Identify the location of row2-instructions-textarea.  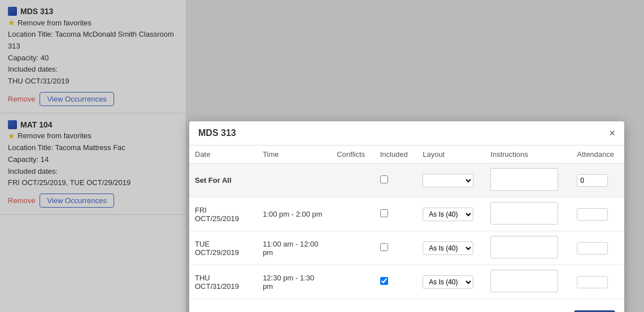
(524, 247).